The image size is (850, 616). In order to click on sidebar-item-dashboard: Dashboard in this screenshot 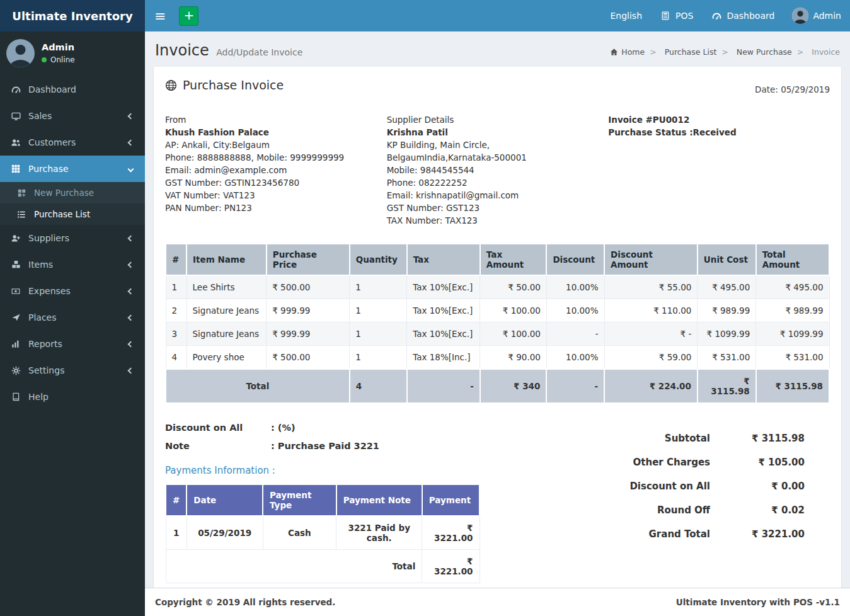, I will do `click(72, 89)`.